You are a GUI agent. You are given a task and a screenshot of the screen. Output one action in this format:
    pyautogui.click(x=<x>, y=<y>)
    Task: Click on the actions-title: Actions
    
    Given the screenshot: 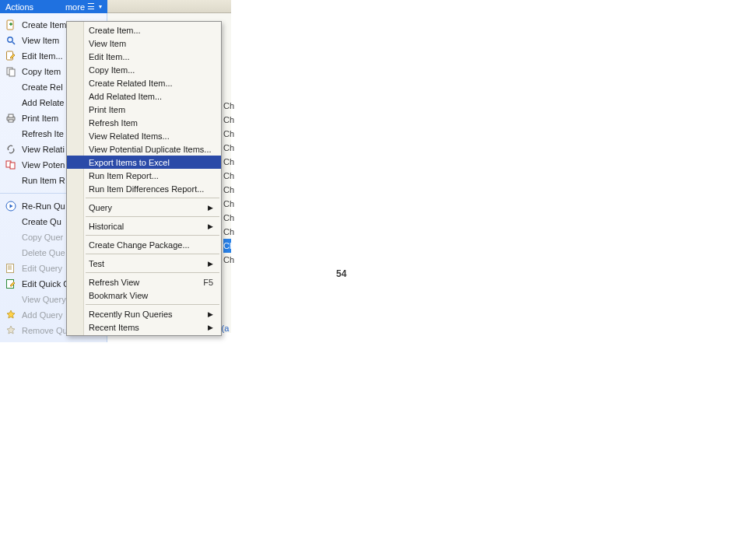 What is the action you would take?
    pyautogui.click(x=19, y=7)
    